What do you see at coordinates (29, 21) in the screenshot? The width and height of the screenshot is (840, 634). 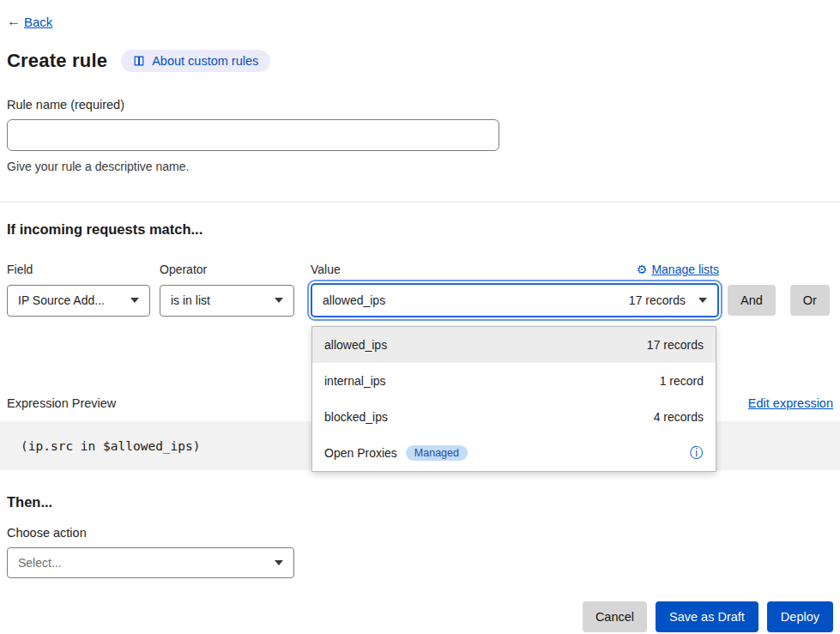 I see `back-link: ← Back` at bounding box center [29, 21].